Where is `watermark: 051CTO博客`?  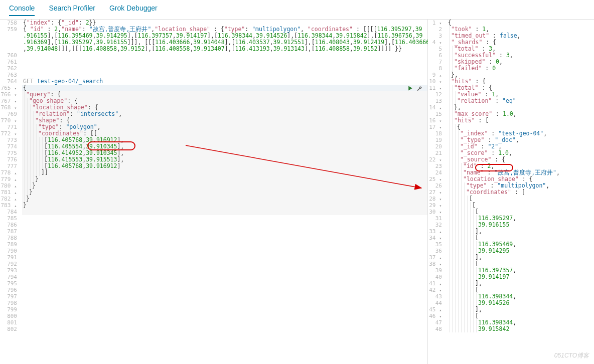 watermark: 051CTO博客 is located at coordinates (572, 356).